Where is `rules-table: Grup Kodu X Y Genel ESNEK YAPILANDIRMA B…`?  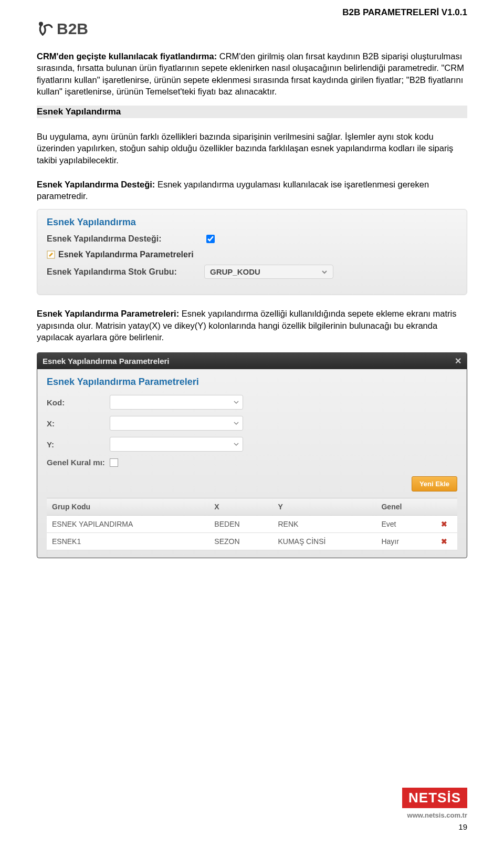
rules-table: Grup Kodu X Y Genel ESNEK YAPILANDIRMA B… is located at coordinates (252, 524).